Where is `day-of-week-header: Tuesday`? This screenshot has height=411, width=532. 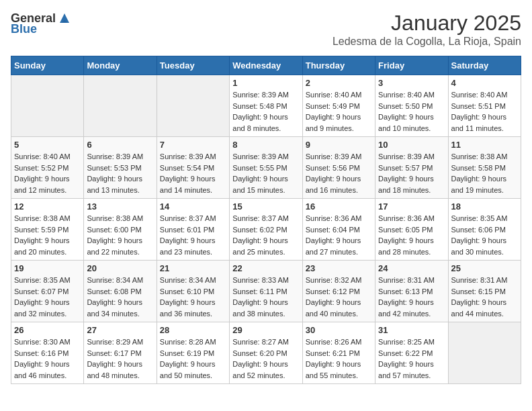
day-of-week-header: Tuesday is located at coordinates (193, 66).